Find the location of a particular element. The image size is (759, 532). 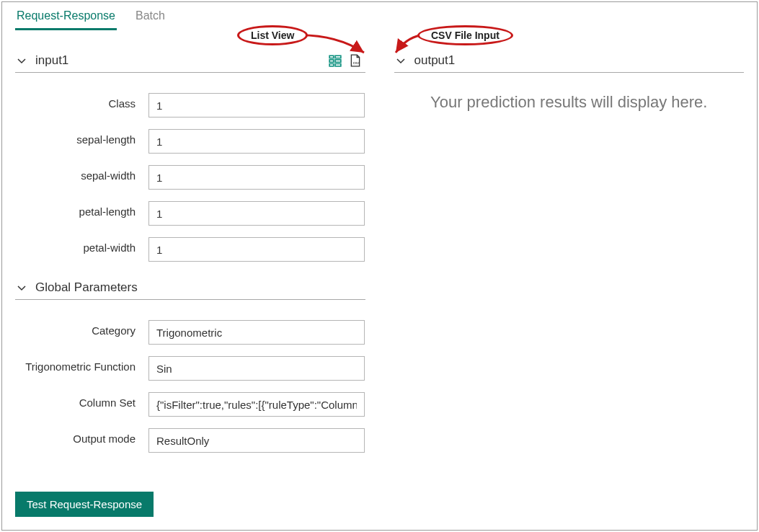

tabs: Request-Response Batch is located at coordinates (379, 16).